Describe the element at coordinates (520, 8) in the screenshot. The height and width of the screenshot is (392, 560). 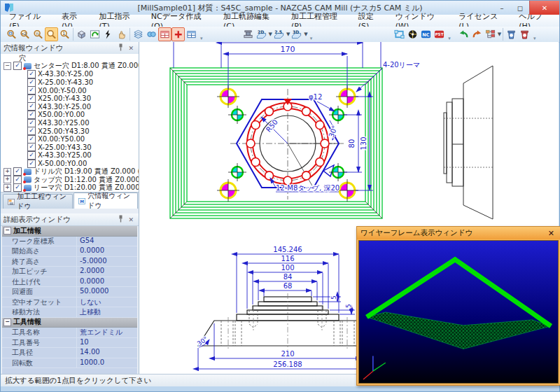
I see `maximize-button: ◻` at that location.